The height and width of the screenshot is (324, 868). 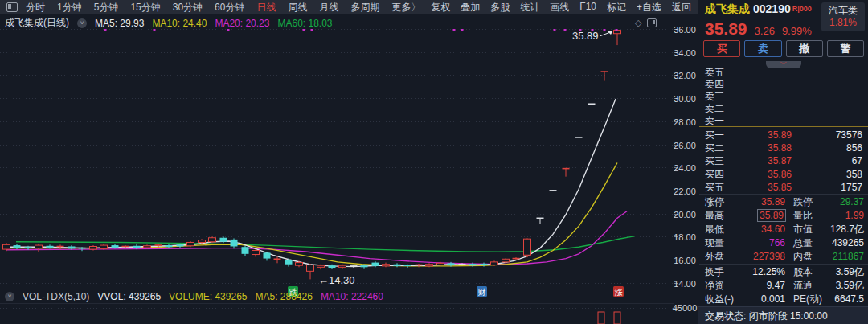 What do you see at coordinates (714, 272) in the screenshot?
I see `stat-label: 换手` at bounding box center [714, 272].